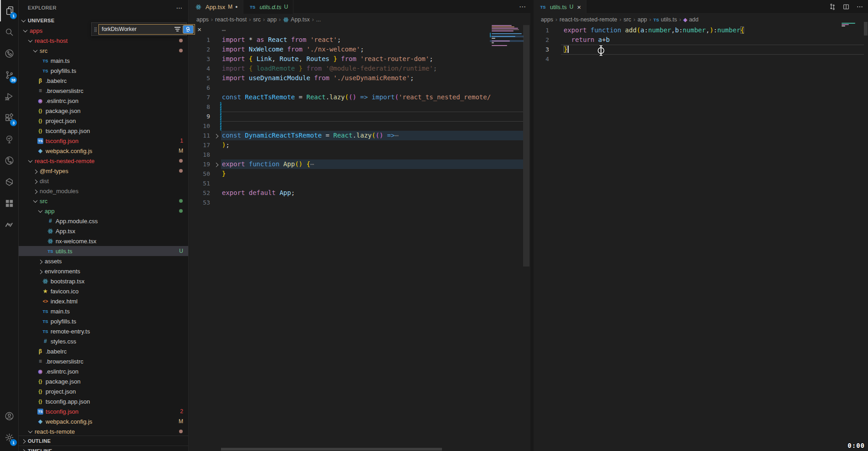 The height and width of the screenshot is (451, 868). What do you see at coordinates (846, 7) in the screenshot?
I see `split-editor-icon` at bounding box center [846, 7].